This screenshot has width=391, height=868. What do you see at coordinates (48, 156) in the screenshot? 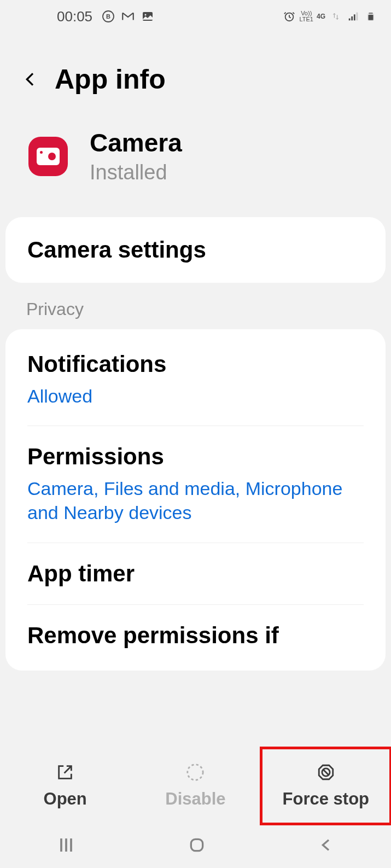
I see `camera-app-icon` at bounding box center [48, 156].